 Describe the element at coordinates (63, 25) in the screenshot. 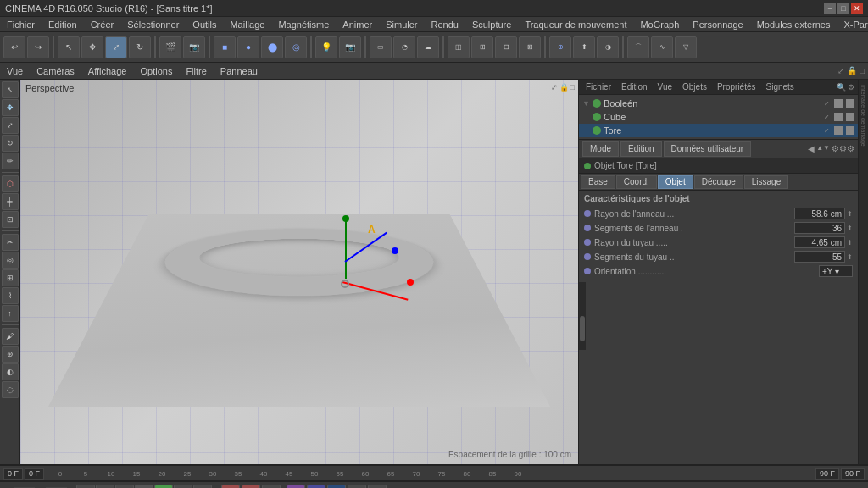

I see `menu-edition: Edition` at that location.